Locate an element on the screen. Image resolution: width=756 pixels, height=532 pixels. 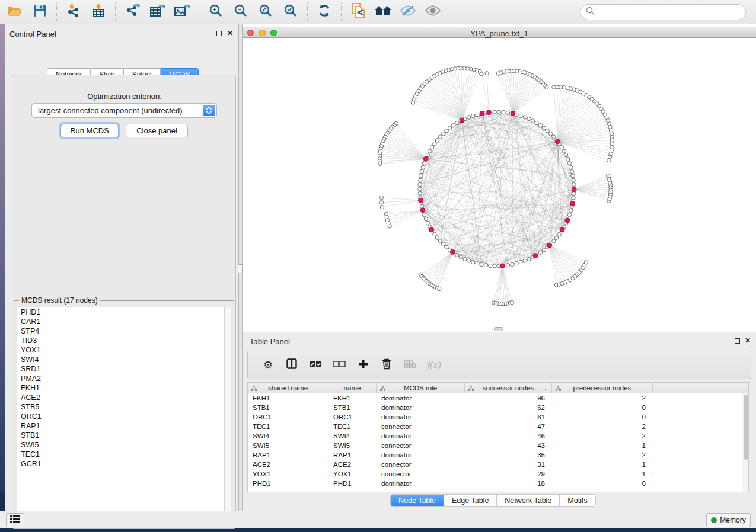
column-header: MCDS role is located at coordinates (421, 387).